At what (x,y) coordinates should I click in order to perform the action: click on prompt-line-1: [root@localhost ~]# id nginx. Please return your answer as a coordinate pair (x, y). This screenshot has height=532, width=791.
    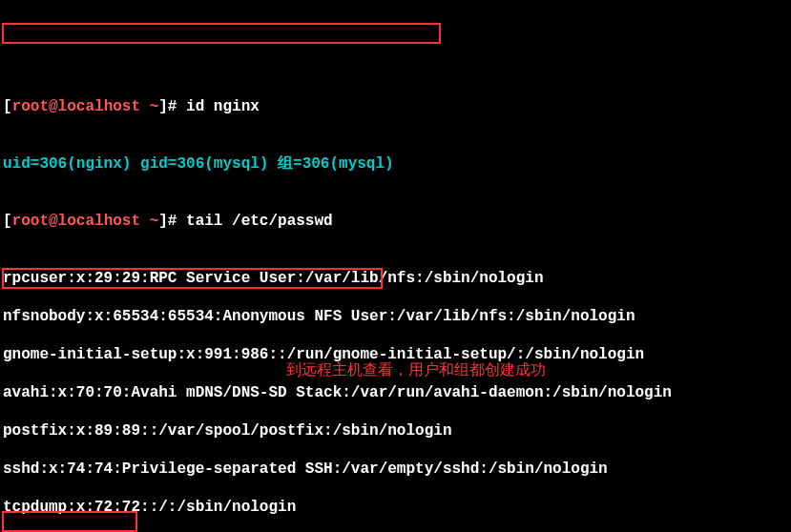
    Looking at the image, I should click on (395, 107).